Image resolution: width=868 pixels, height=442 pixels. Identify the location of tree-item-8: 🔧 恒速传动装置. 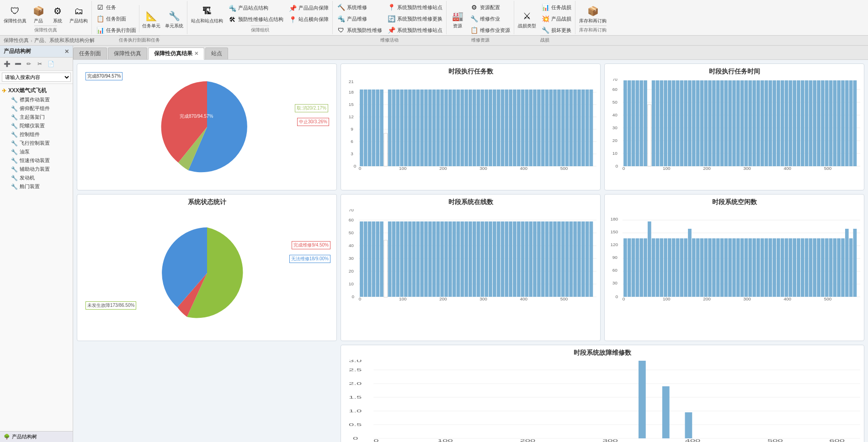
(37, 161).